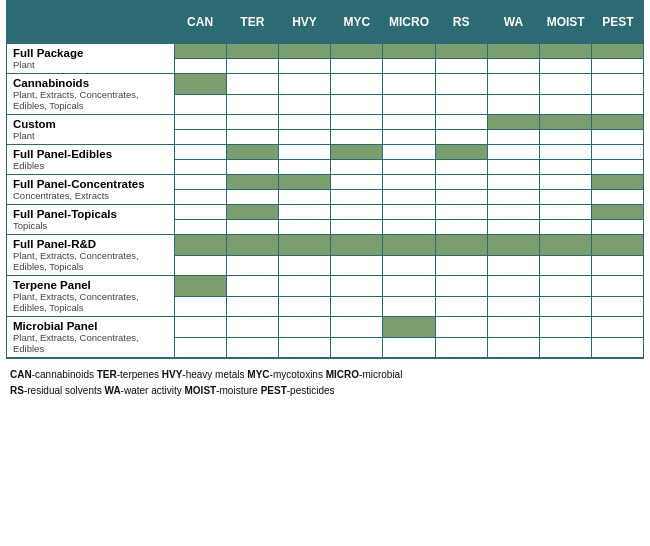 The height and width of the screenshot is (546, 650). Describe the element at coordinates (325, 160) in the screenshot. I see `item-block: Full Panel-EdiblesEdibles` at that location.